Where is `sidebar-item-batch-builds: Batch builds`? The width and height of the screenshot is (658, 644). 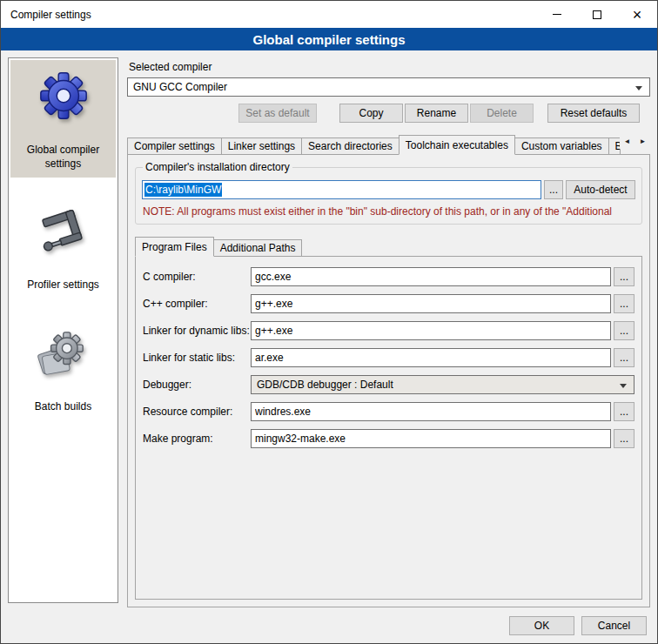 sidebar-item-batch-builds: Batch builds is located at coordinates (63, 369).